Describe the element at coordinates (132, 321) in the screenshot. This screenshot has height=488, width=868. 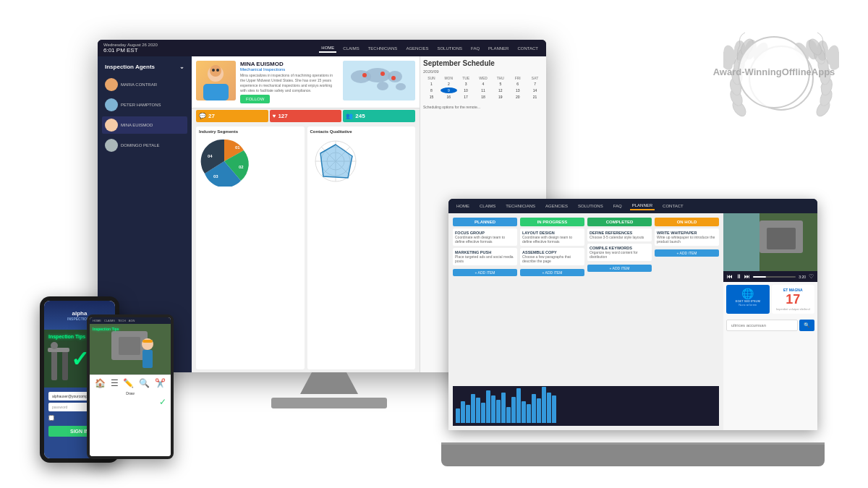
I see `tablet-nav-agencies: AGN` at that location.